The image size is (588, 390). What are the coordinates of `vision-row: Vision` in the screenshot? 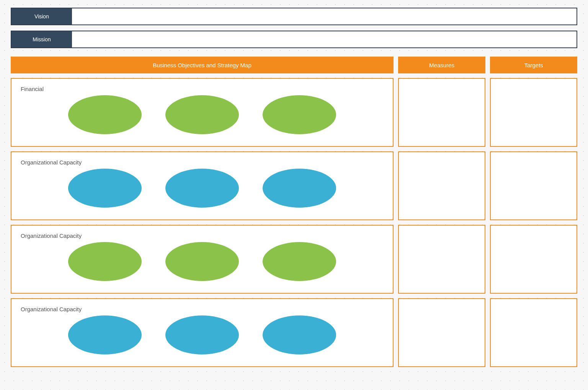 It's located at (294, 16).